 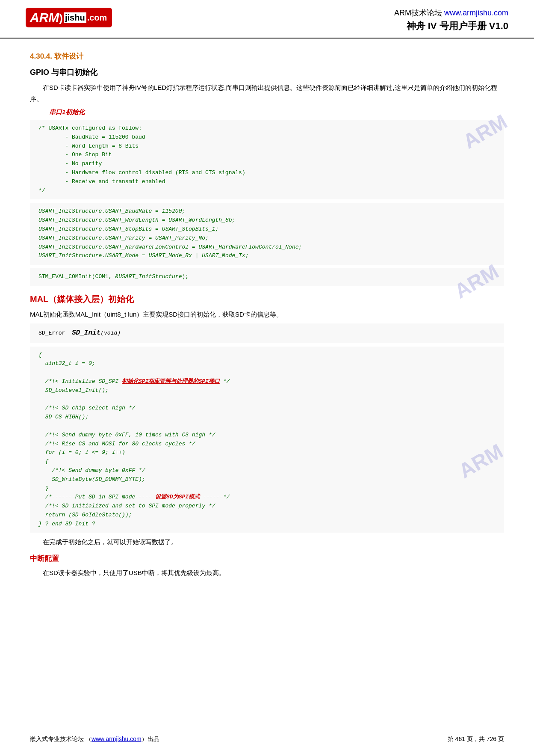 I want to click on sd-init-func-signature: SD_Error SD_Init(void), so click(x=267, y=333).